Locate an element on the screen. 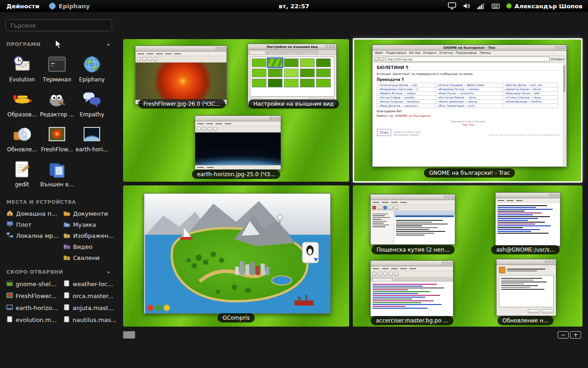 This screenshot has height=368, width=588. translator-cell: →Владимира Гиргинова — ii is located at coordinates (407, 89).